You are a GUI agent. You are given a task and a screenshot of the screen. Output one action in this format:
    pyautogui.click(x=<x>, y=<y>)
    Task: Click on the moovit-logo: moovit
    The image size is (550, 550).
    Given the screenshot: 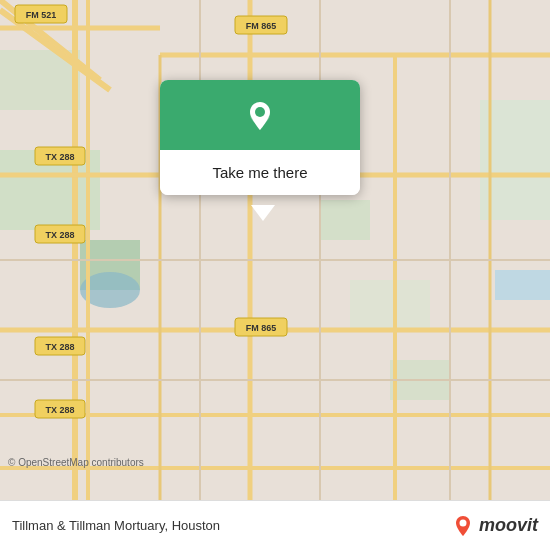 What is the action you would take?
    pyautogui.click(x=494, y=526)
    